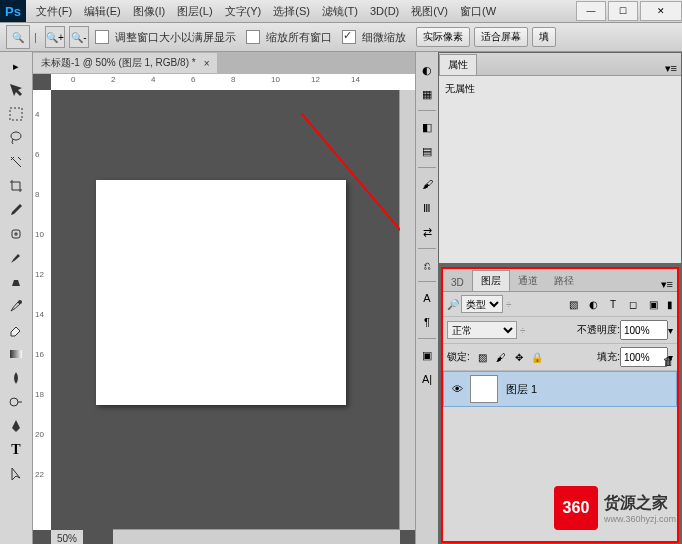 This screenshot has height=544, width=682. I want to click on menu-file: 文件(F), so click(54, 11).